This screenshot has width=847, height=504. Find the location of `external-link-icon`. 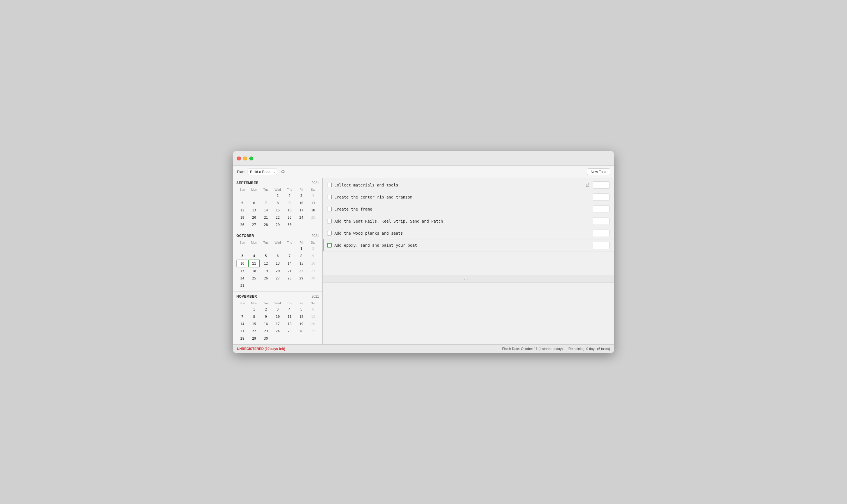

external-link-icon is located at coordinates (588, 185).